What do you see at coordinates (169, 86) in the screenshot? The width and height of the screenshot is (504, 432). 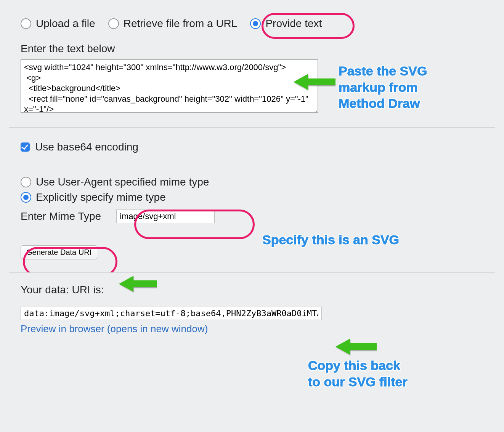 I see `svg-text-input` at bounding box center [169, 86].